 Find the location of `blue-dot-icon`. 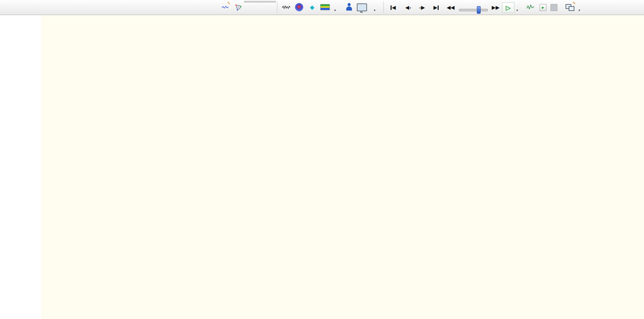

blue-dot-icon is located at coordinates (237, 10).